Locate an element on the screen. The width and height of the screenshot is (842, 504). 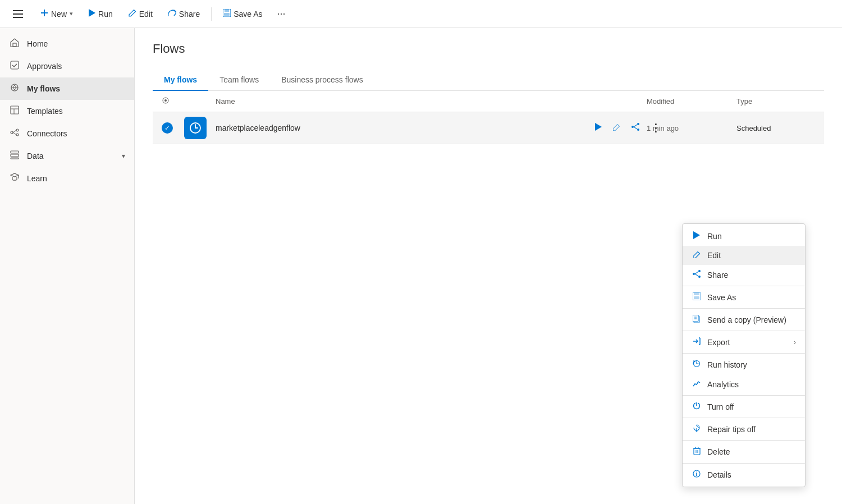
tab-team-flows: Team flows is located at coordinates (239, 80).